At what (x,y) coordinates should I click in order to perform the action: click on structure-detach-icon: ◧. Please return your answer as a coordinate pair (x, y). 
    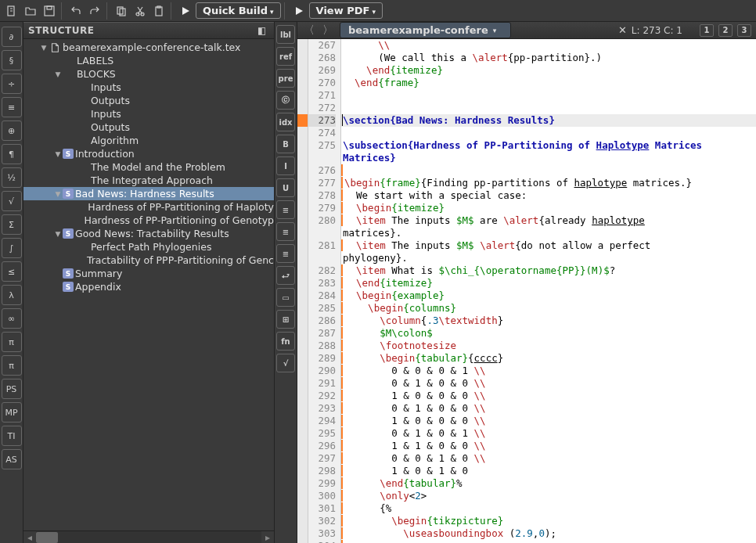
    Looking at the image, I should click on (262, 31).